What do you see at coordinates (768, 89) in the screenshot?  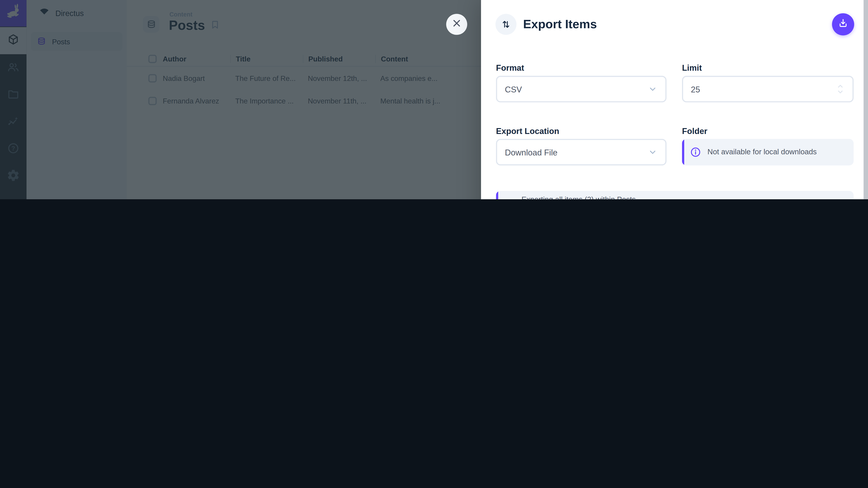 I see `limit-field` at bounding box center [768, 89].